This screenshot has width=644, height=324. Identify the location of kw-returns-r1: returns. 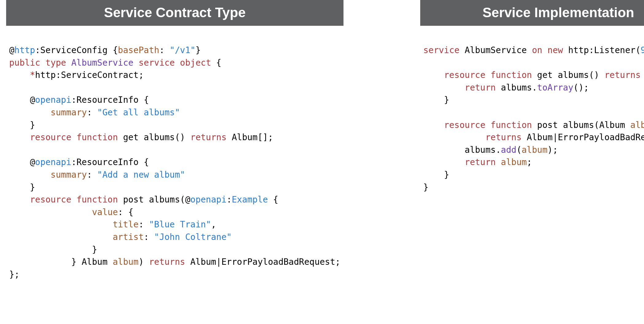
(623, 75).